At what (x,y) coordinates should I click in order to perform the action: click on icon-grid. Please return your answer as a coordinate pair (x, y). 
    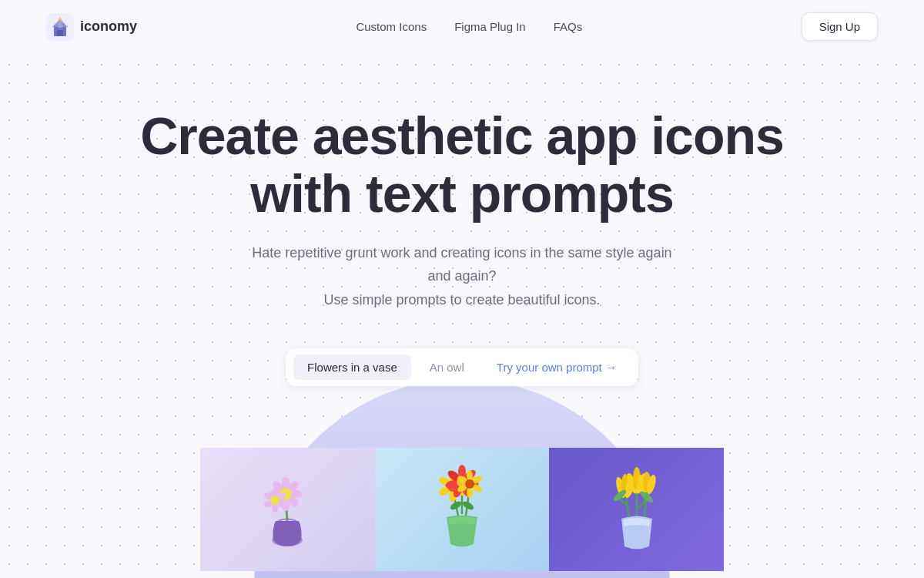
    Looking at the image, I should click on (462, 509).